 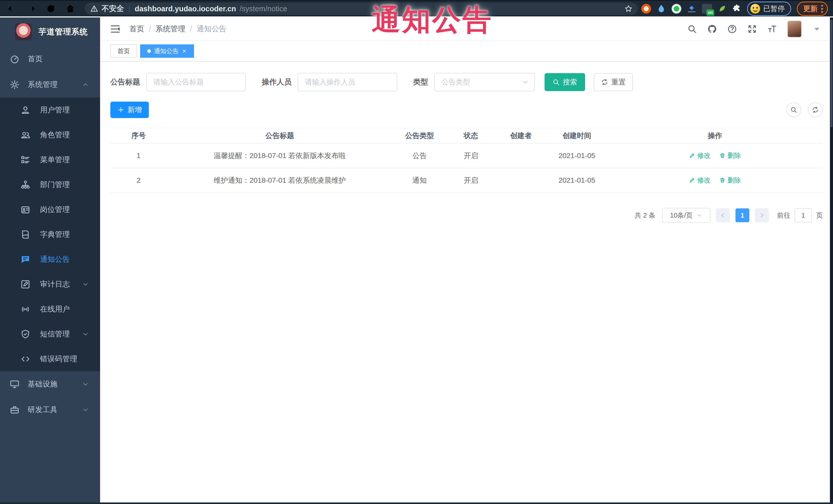 I want to click on chevron-down-icon, so click(x=525, y=82).